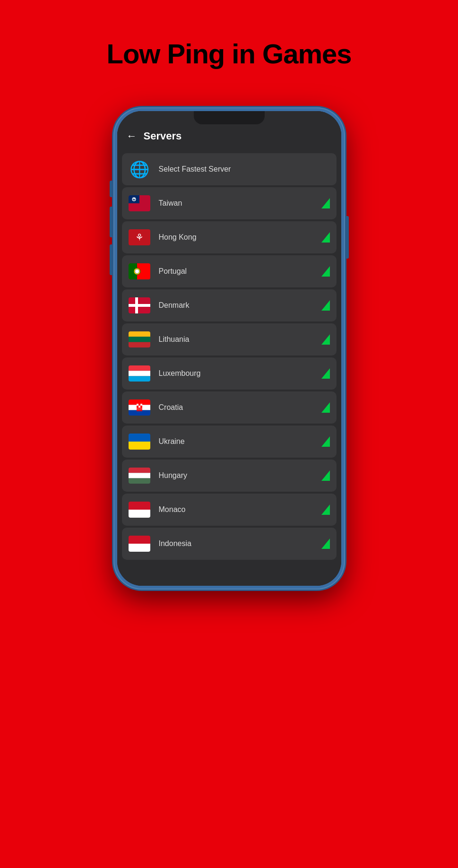 This screenshot has width=458, height=868. I want to click on signal-icon-hungary, so click(326, 476).